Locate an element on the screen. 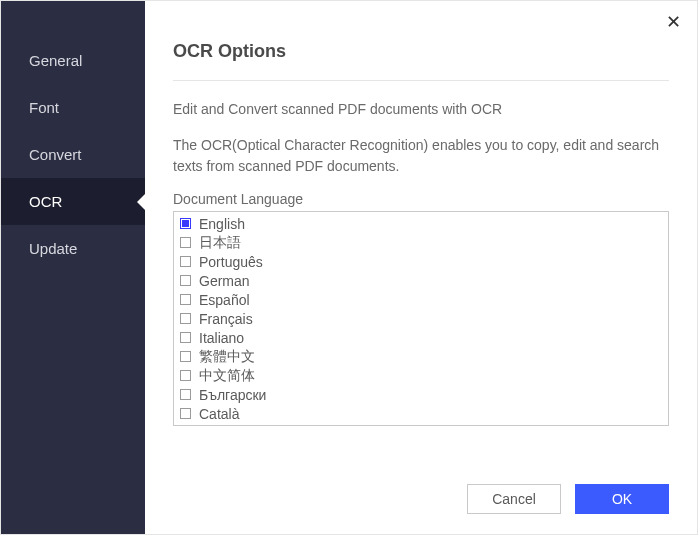 The image size is (698, 535). divider is located at coordinates (421, 80).